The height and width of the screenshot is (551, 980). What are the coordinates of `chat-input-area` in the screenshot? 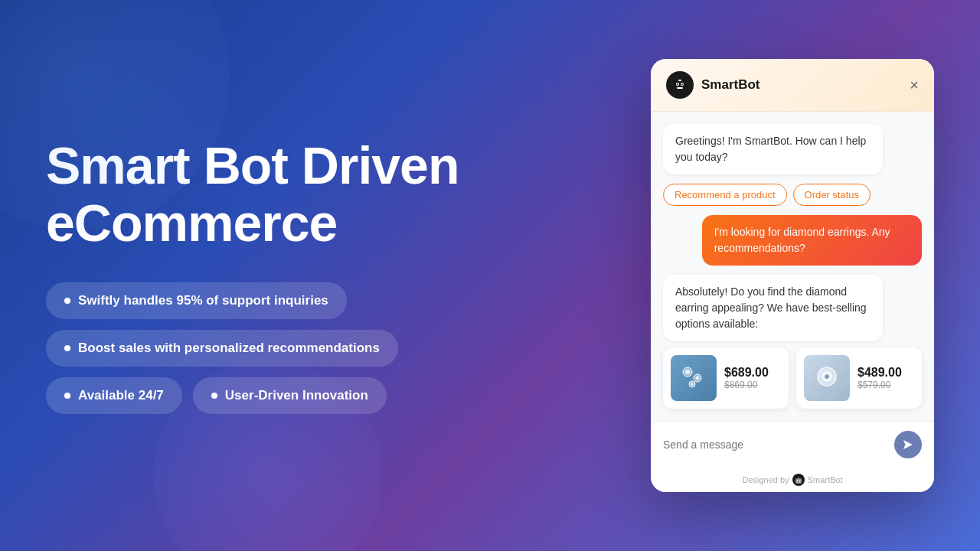 It's located at (792, 444).